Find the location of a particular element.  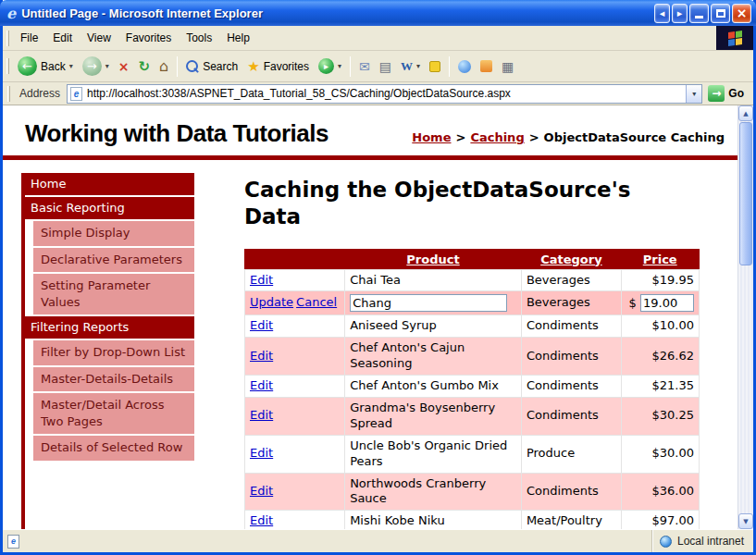

product-sort-link: Product is located at coordinates (433, 259).